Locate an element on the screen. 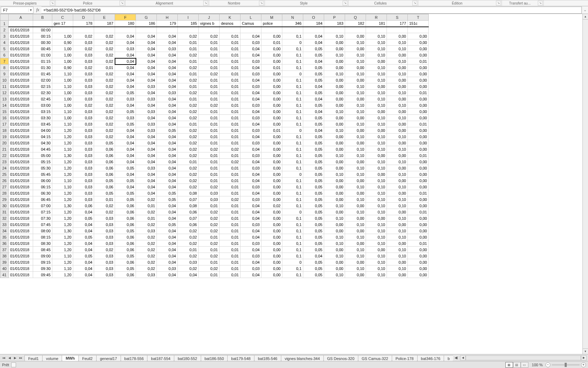 The height and width of the screenshot is (368, 588). cell: 08:45 is located at coordinates (43, 250).